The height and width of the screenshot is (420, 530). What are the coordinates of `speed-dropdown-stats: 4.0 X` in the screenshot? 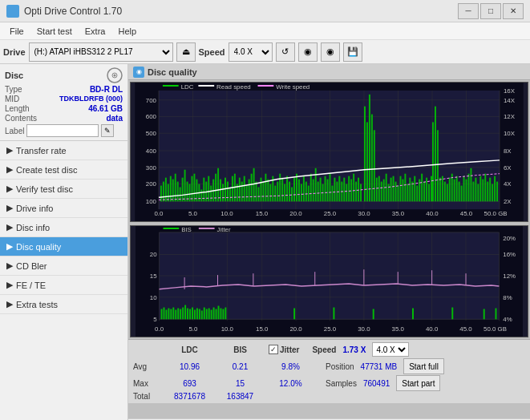 It's located at (390, 349).